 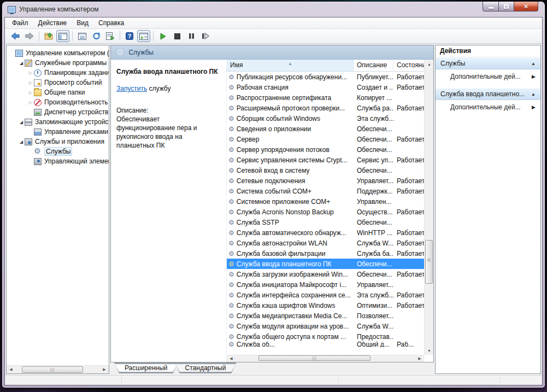 I want to click on tools-icon, so click(x=28, y=63).